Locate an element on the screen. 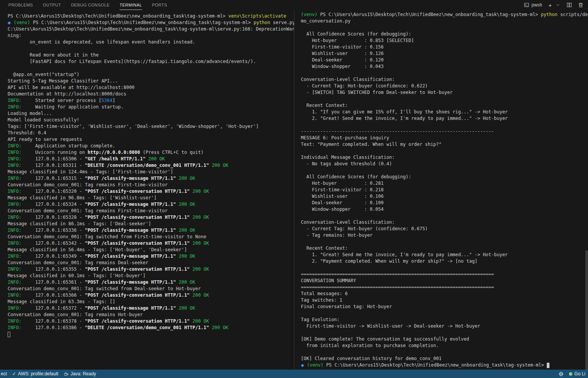 The image size is (588, 378). check-icon: ✓ is located at coordinates (14, 374).